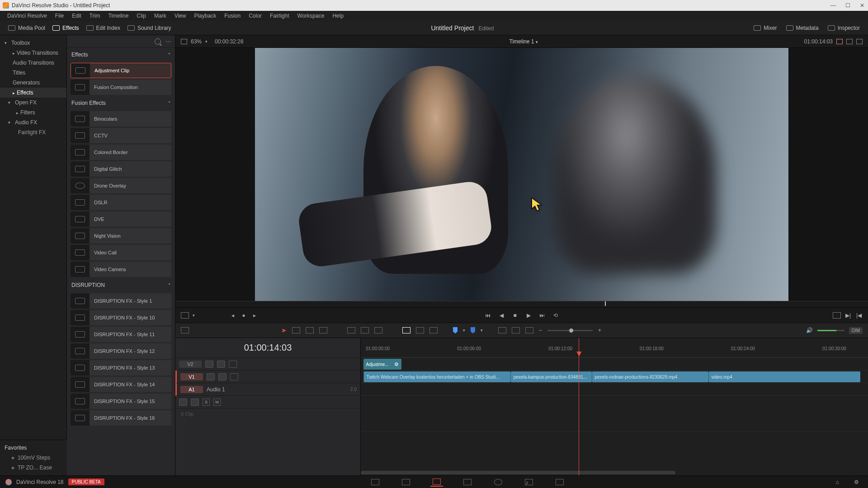 This screenshot has height=488, width=868. What do you see at coordinates (33, 103) in the screenshot?
I see `toolbox-openfx: Open FX` at bounding box center [33, 103].